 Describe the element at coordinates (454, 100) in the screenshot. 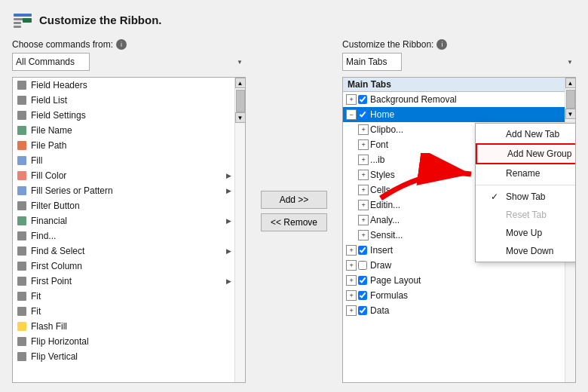

I see `tree-item: + Background Removal` at that location.